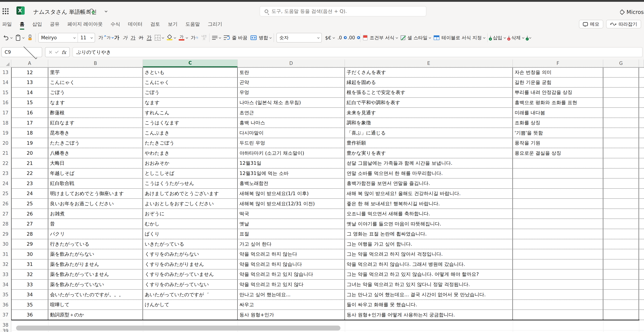 The width and height of the screenshot is (644, 332). Describe the element at coordinates (96, 204) in the screenshot. I see `cell-B26: 良いお年をお過ごしください` at that location.